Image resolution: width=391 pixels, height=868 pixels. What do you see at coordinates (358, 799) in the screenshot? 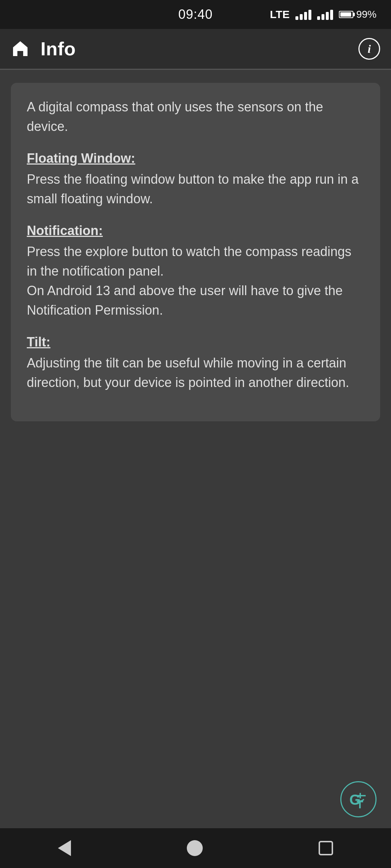
I see `translate-fab: G T` at bounding box center [358, 799].